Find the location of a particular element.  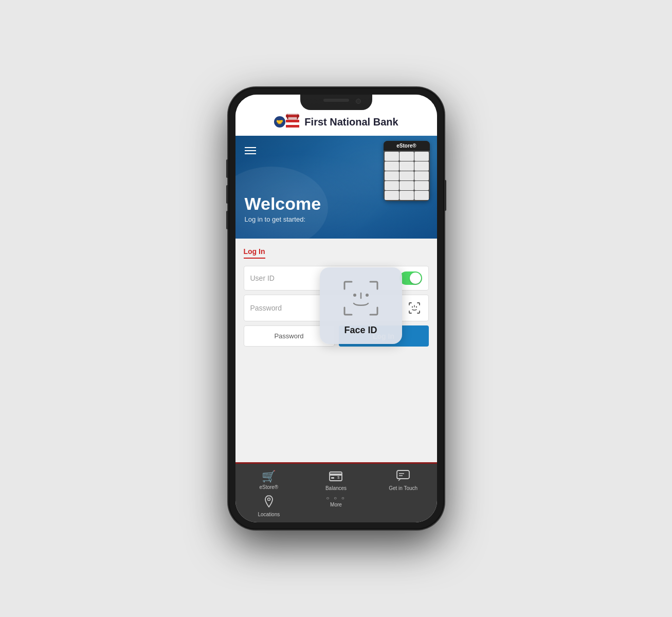

face-id-popup-label: Face ID is located at coordinates (360, 330).